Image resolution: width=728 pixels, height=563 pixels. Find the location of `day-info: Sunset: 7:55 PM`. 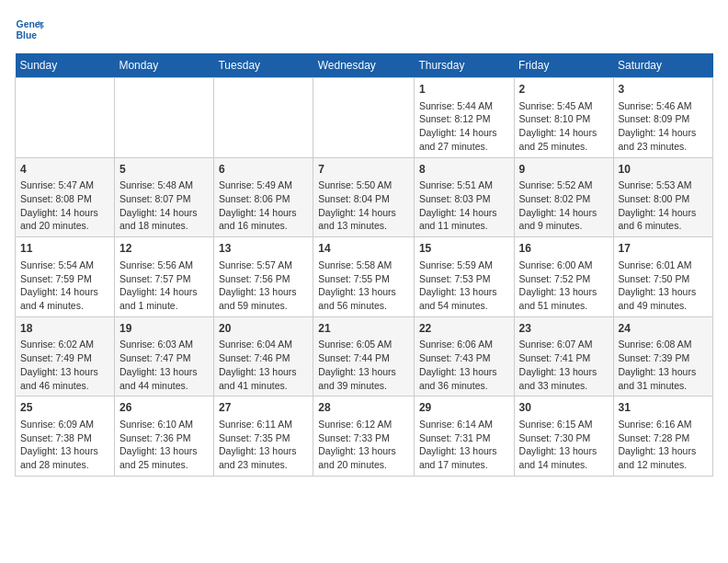

day-info: Sunset: 7:55 PM is located at coordinates (364, 280).